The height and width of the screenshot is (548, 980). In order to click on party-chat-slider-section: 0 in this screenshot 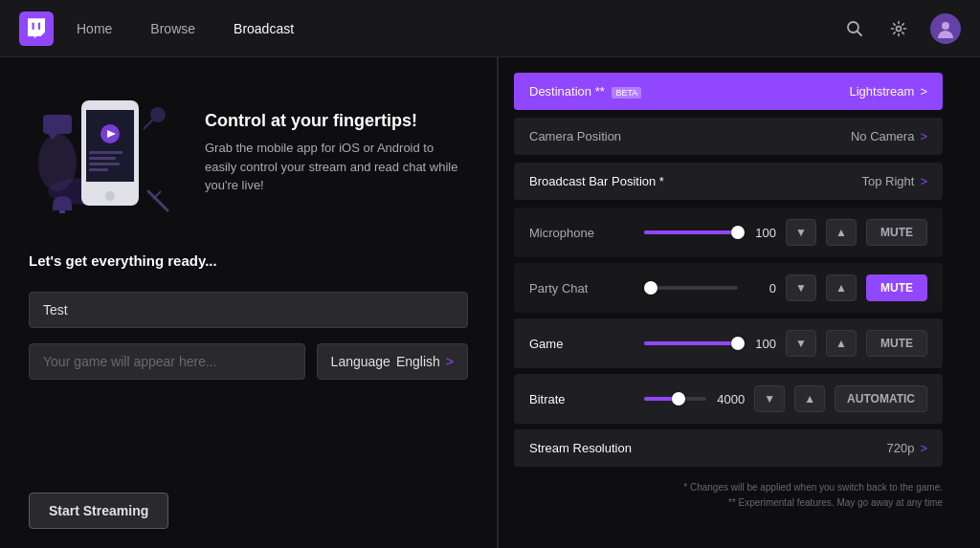, I will do `click(710, 289)`.